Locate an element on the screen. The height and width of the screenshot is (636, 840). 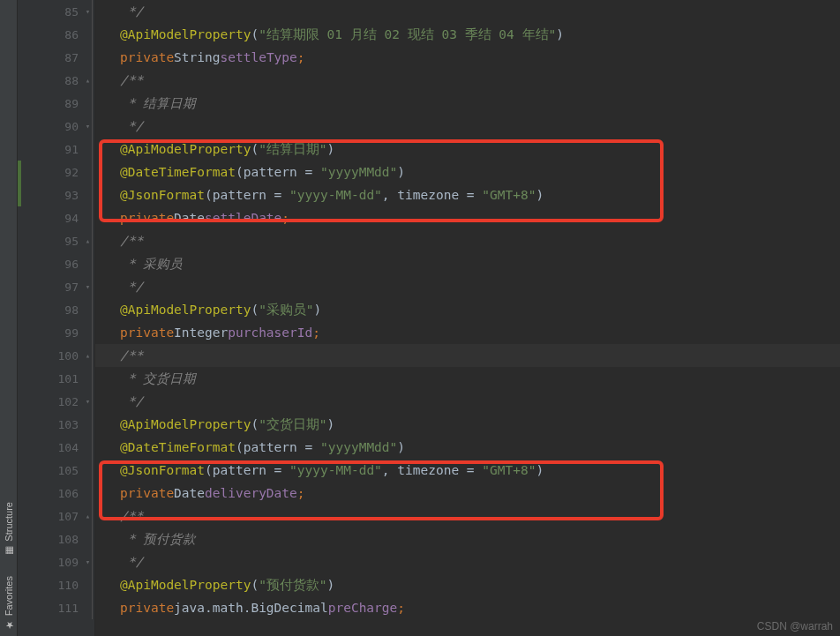
code-line: * 采购员 is located at coordinates (468, 264).